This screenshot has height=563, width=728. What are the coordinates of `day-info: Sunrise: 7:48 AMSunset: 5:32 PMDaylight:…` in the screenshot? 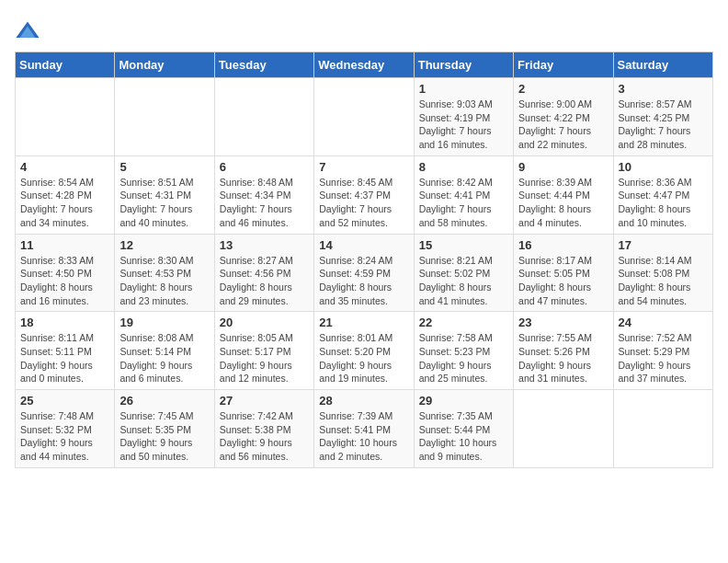 It's located at (64, 436).